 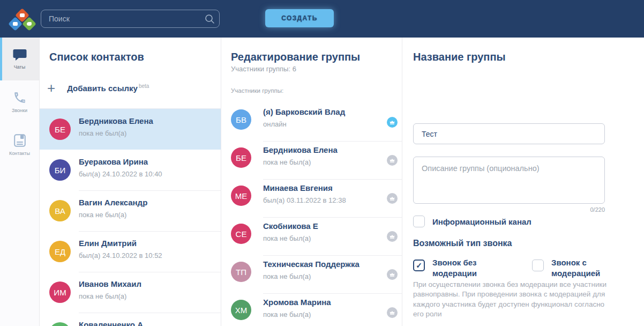 I want to click on member-status: онлайн, so click(x=275, y=124).